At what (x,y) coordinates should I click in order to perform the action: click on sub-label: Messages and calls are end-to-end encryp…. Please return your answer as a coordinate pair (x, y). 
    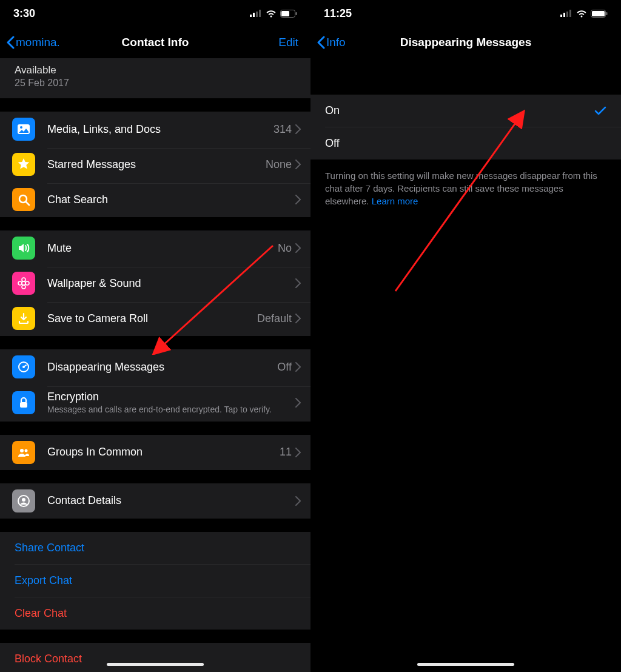
    Looking at the image, I should click on (171, 410).